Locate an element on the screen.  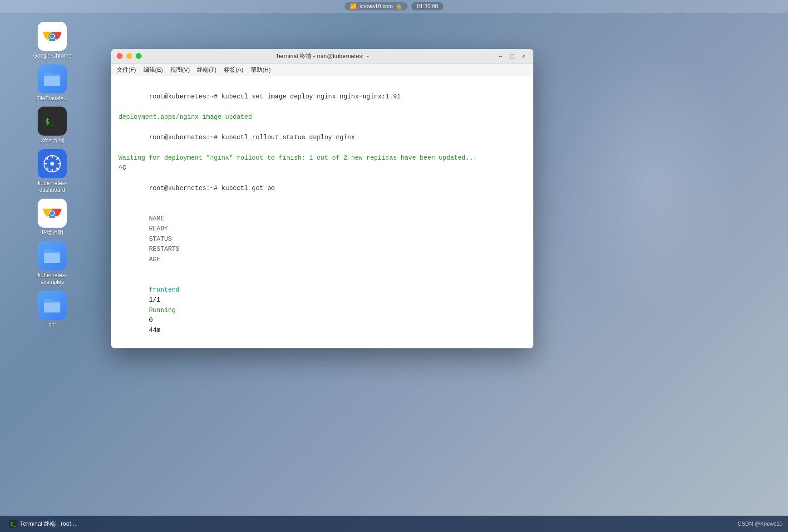
url-text: knows10.com is located at coordinates (376, 6).